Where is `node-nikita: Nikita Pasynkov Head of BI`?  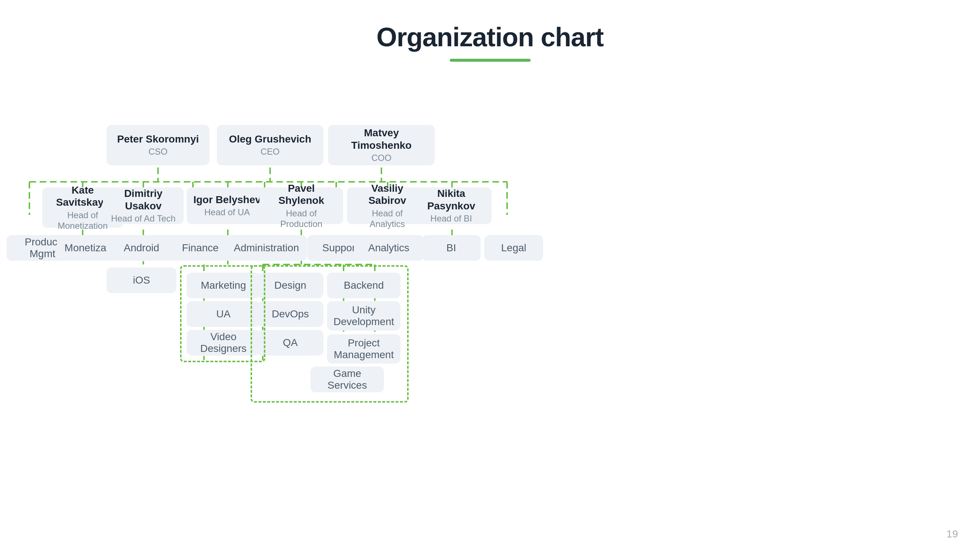 node-nikita: Nikita Pasynkov Head of BI is located at coordinates (451, 206).